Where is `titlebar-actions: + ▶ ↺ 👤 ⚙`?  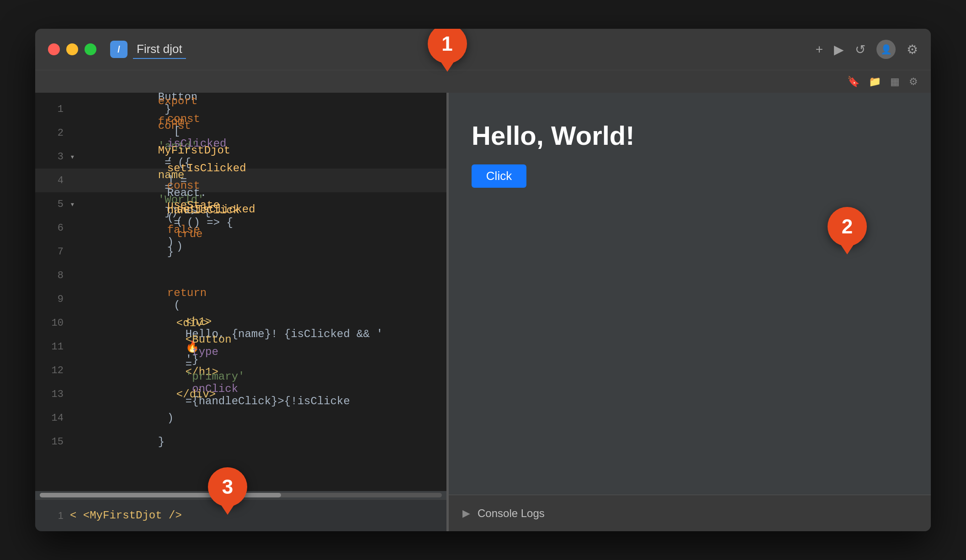
titlebar-actions: + ▶ ↺ 👤 ⚙ is located at coordinates (867, 49).